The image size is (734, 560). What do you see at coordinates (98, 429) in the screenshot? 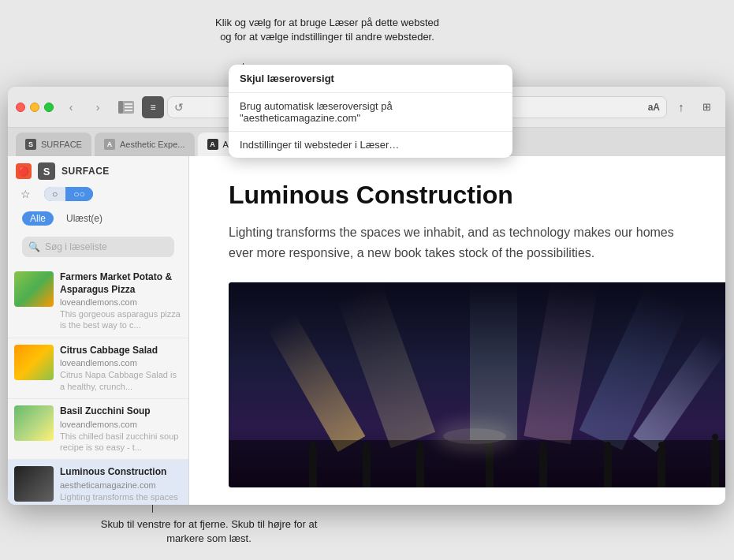
I see `reading-list-item-3: Basil Zucchini Soup loveandlemons.com Th…` at bounding box center [98, 429].